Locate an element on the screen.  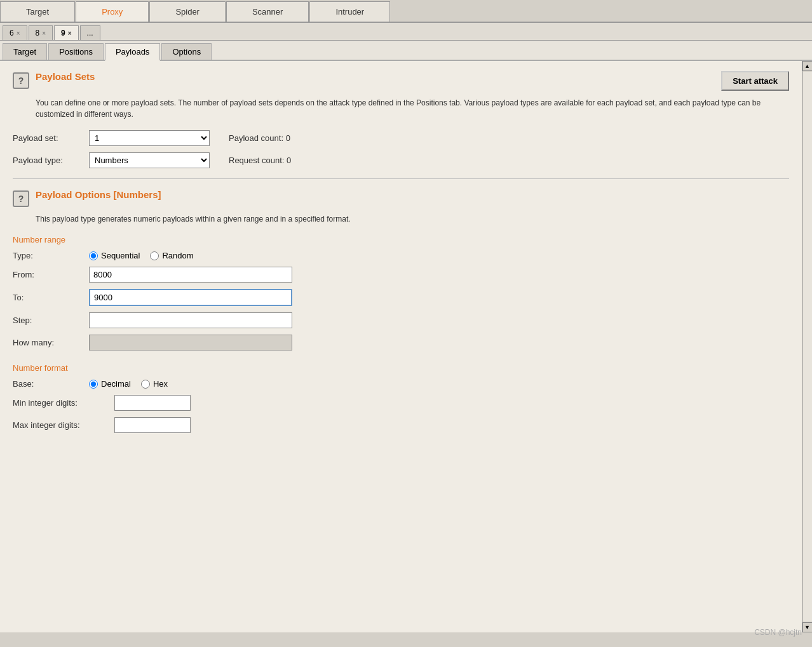
sub-tab-9-close: × is located at coordinates (70, 33).